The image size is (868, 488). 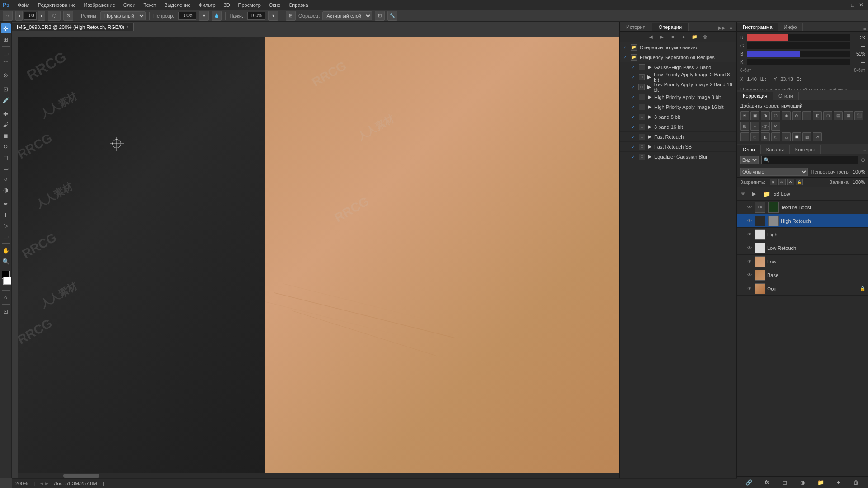 What do you see at coordinates (6, 64) in the screenshot?
I see `tool-lasso: ⌒` at bounding box center [6, 64].